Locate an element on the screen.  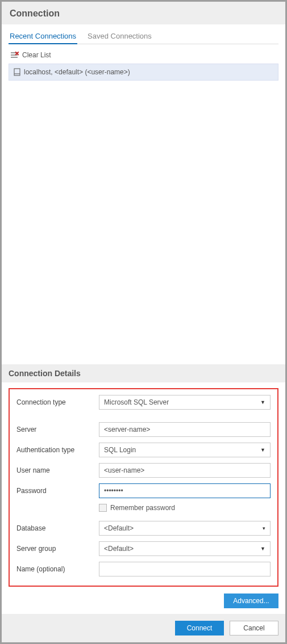
select-auth-type: SQL Login ▼ is located at coordinates (185, 450).